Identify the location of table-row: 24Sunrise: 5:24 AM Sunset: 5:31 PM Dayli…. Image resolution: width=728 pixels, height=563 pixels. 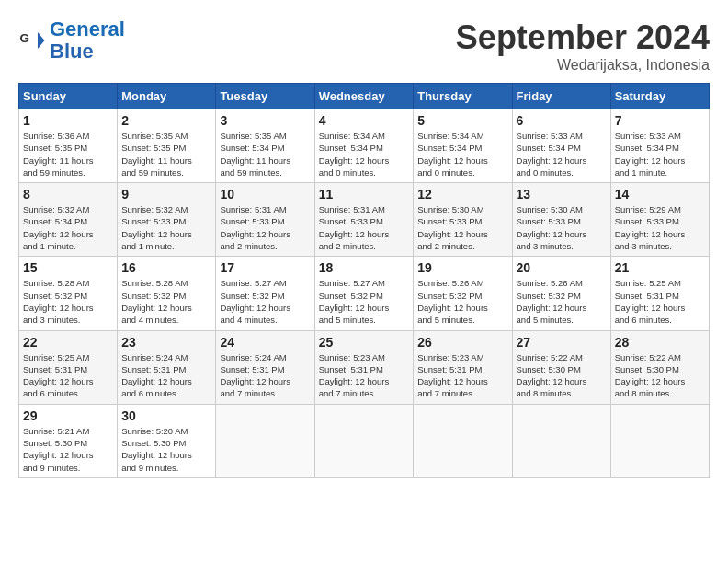
(265, 367).